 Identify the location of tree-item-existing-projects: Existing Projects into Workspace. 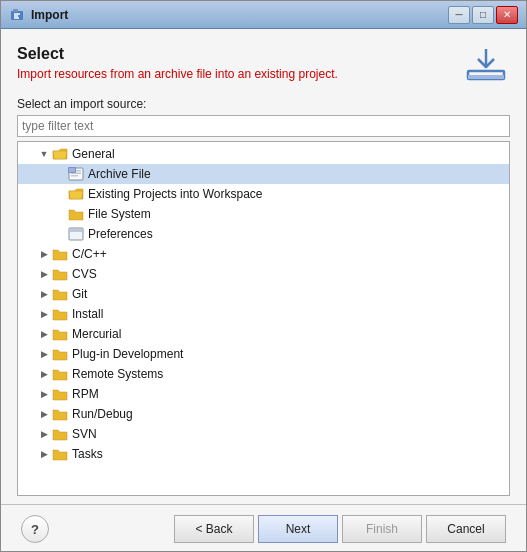
(264, 194).